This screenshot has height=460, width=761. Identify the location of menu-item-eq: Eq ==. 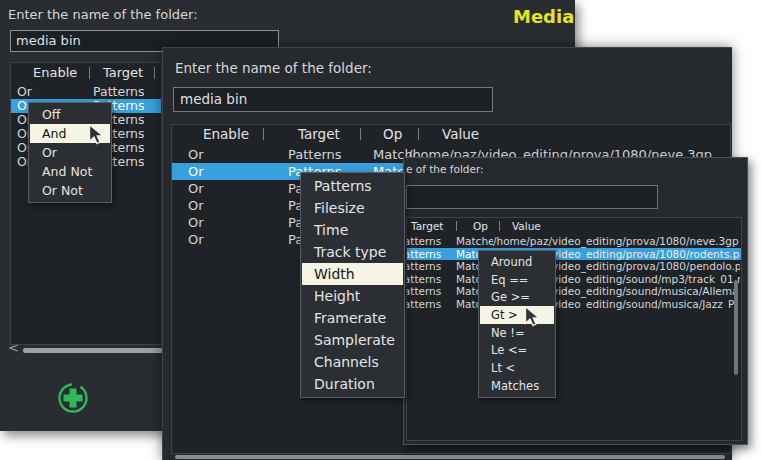
(517, 280).